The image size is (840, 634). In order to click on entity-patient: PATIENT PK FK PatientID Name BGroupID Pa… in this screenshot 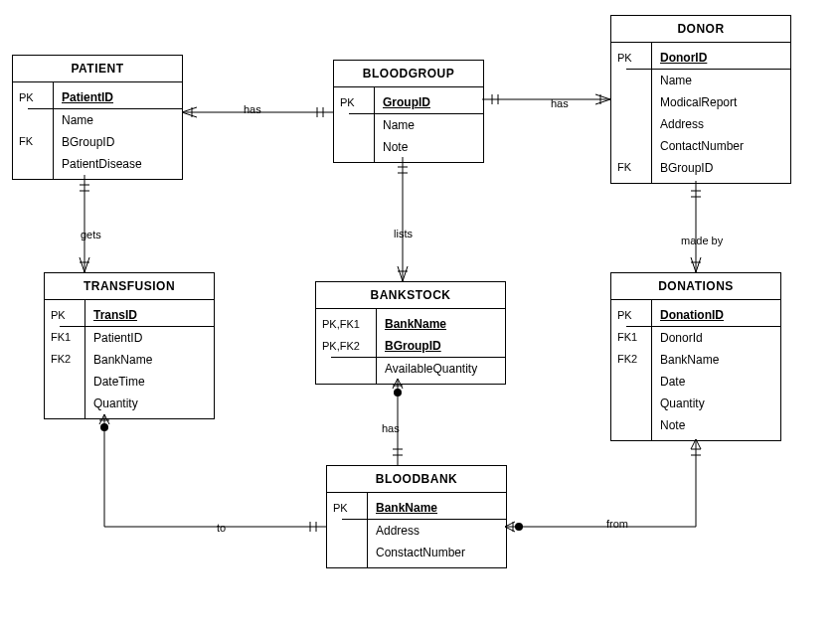, I will do `click(97, 117)`.